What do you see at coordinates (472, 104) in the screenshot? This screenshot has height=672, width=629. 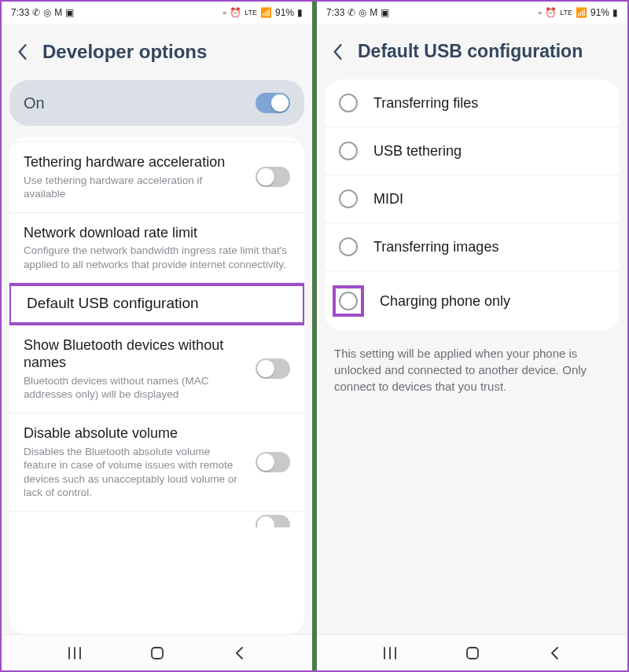 I see `option-transferring-files: Transferring files` at bounding box center [472, 104].